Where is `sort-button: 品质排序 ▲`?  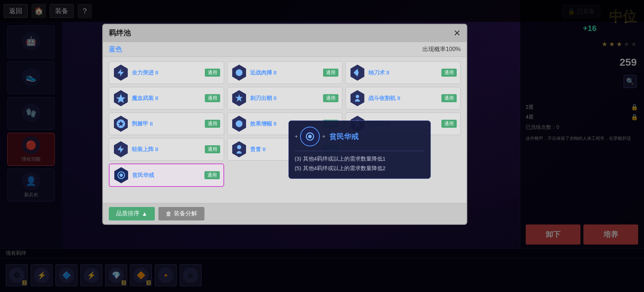
sort-button: 品质排序 ▲ is located at coordinates (132, 214).